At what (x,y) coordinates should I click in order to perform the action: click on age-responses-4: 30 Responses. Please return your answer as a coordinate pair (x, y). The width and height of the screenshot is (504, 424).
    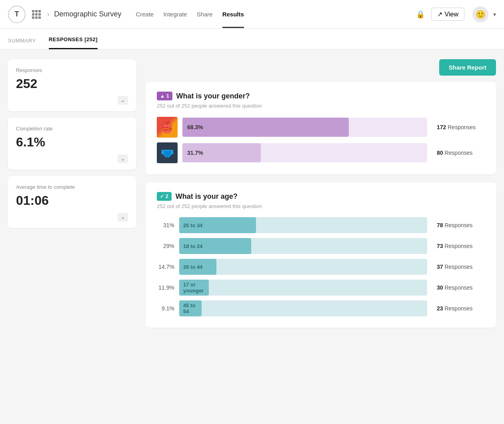
    Looking at the image, I should click on (461, 288).